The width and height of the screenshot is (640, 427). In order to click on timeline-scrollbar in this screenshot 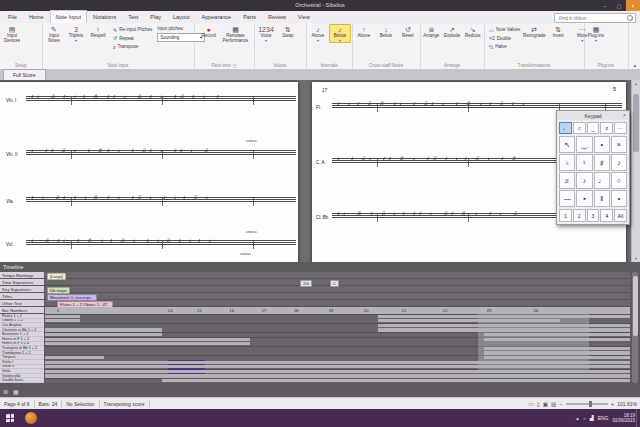, I will do `click(635, 328)`.